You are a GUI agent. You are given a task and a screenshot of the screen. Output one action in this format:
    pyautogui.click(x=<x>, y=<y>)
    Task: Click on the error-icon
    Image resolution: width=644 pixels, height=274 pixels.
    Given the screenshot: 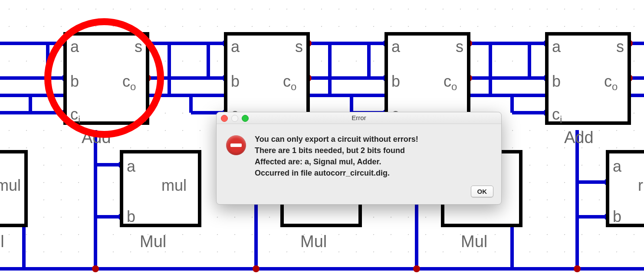 What is the action you would take?
    pyautogui.click(x=236, y=145)
    